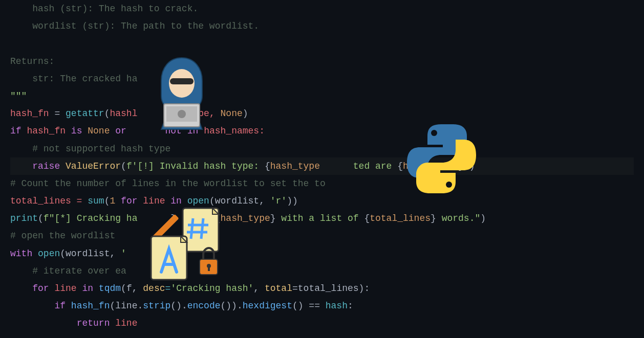 The height and width of the screenshot is (338, 644). Describe the element at coordinates (18, 96) in the screenshot. I see `docstring-end: """` at that location.